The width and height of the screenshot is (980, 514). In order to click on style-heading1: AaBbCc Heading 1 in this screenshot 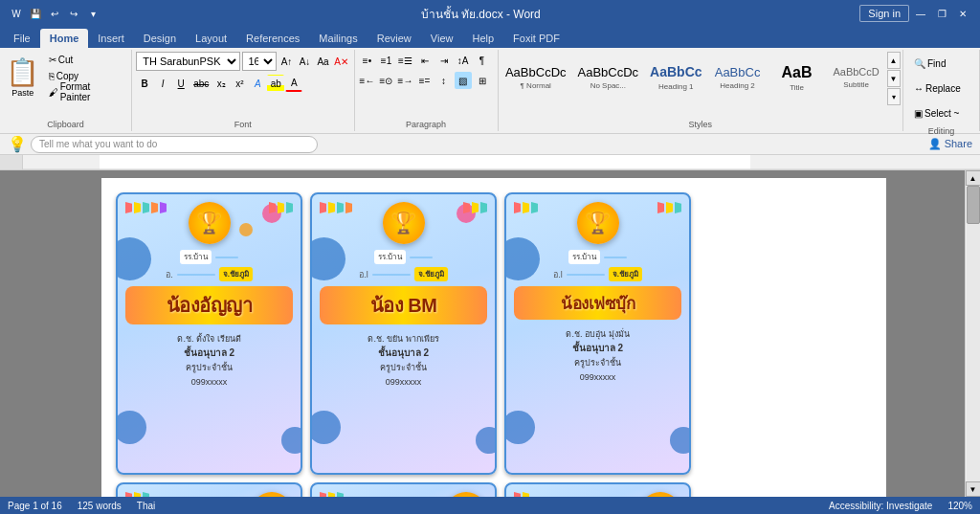, I will do `click(676, 78)`.